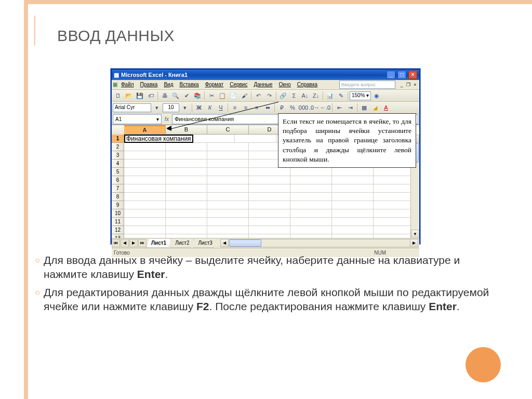  Describe the element at coordinates (168, 85) in the screenshot. I see `menu-view: Вид` at that location.